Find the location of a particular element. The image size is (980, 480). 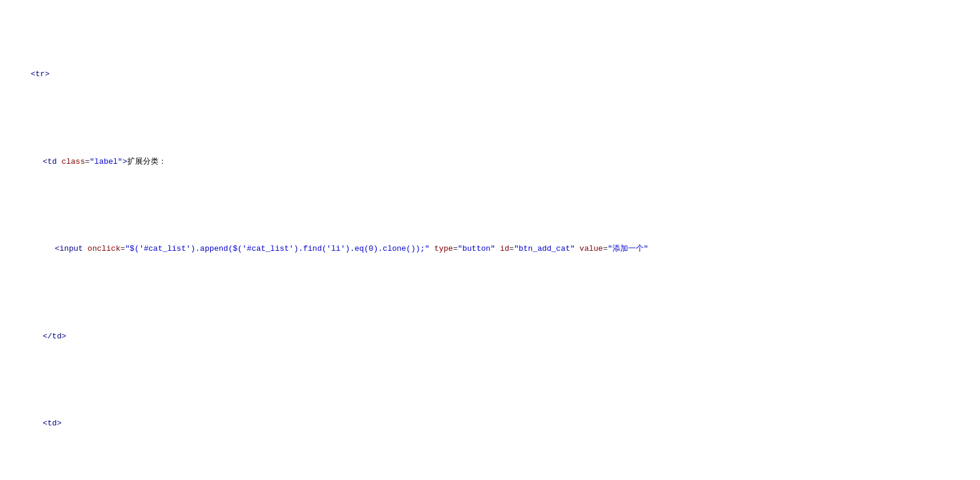

tag-name: tr is located at coordinates (40, 74).